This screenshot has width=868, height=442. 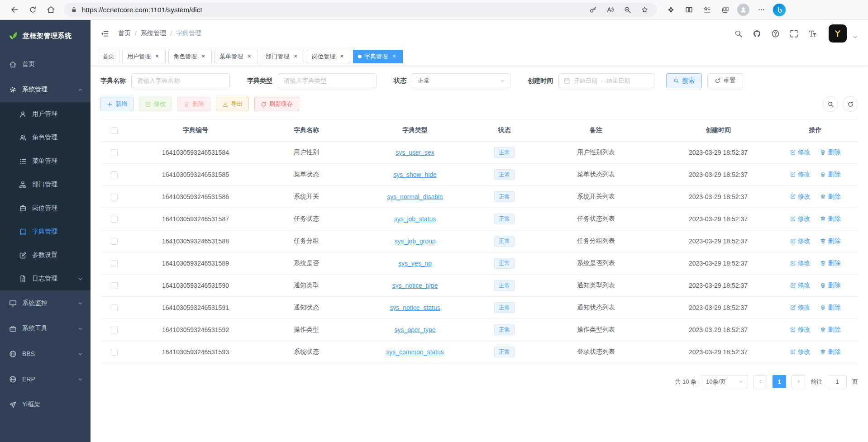 What do you see at coordinates (45, 64) in the screenshot?
I see `sidebar-item-home: 首页` at bounding box center [45, 64].